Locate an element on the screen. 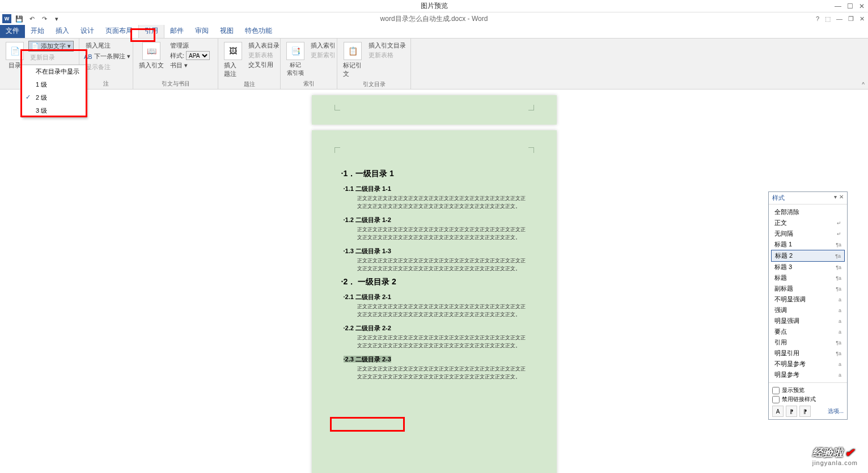 This screenshot has height=473, width=868. insert-tof: 插入表目录 is located at coordinates (263, 45).